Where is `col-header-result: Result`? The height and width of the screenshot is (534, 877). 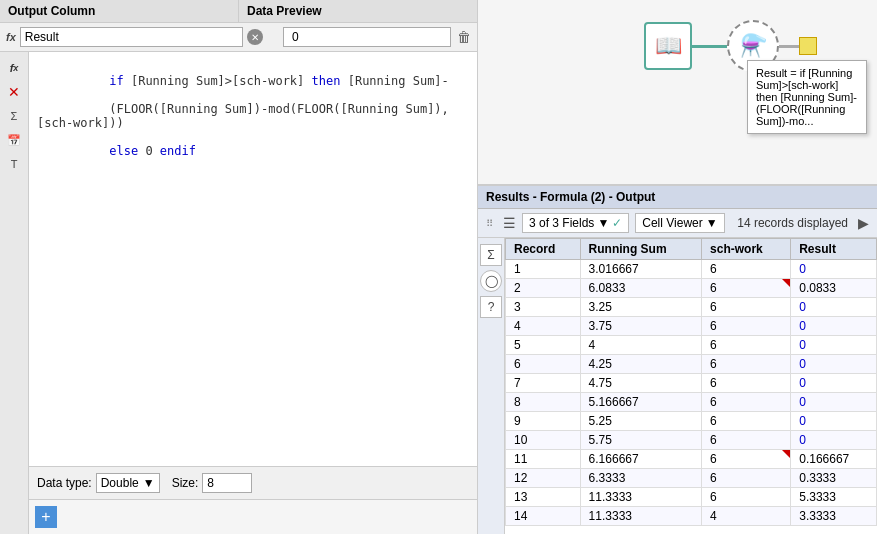
col-header-result: Result is located at coordinates (834, 250).